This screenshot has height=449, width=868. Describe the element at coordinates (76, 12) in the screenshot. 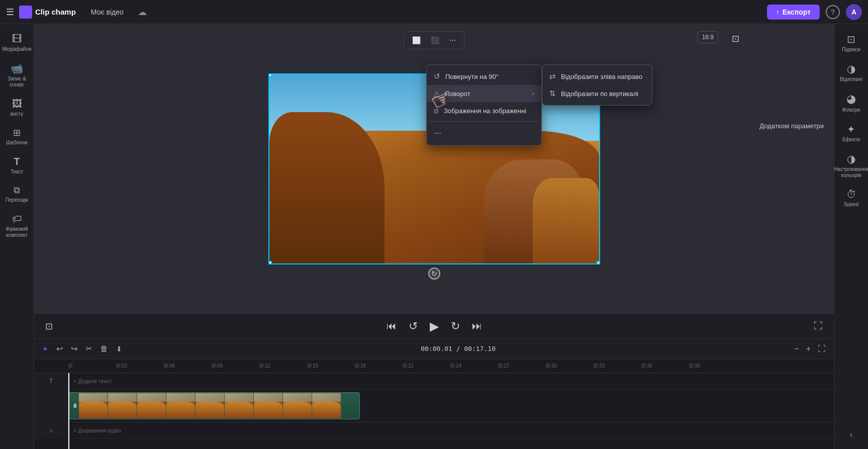

I see `topbar-left: ☰ Clip champ Моє відео ☁` at that location.